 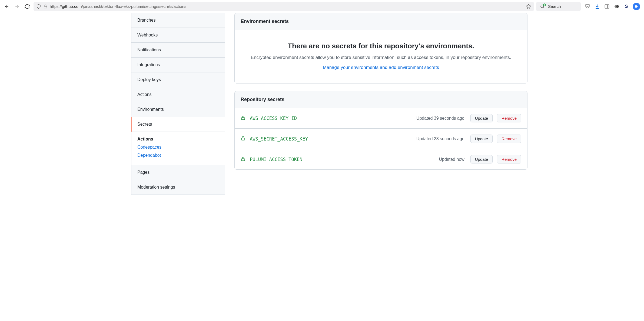 I want to click on download-icon, so click(x=597, y=6).